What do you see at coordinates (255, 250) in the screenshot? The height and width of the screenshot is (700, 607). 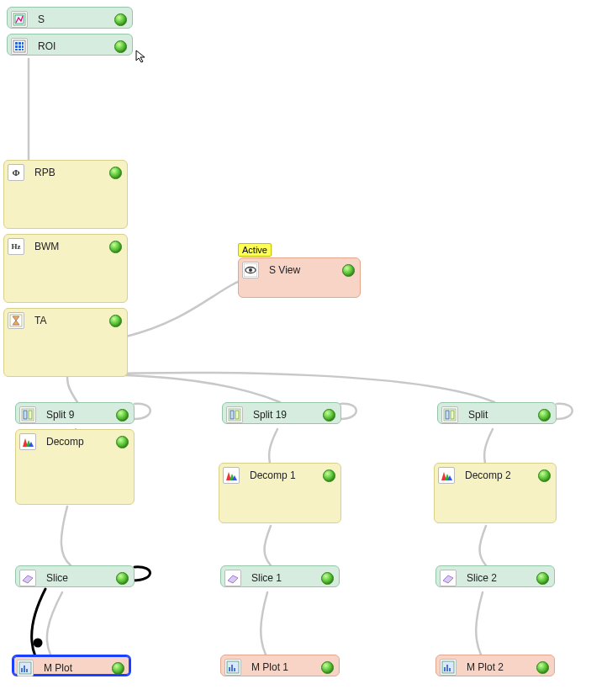 I see `tooltip-text: Active` at bounding box center [255, 250].